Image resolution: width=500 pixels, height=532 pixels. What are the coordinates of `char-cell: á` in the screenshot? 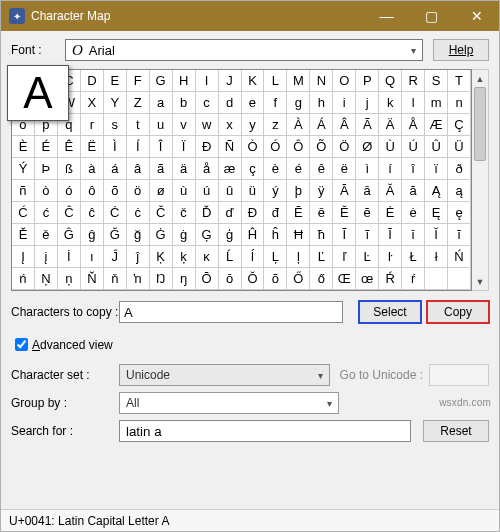 It's located at (116, 169).